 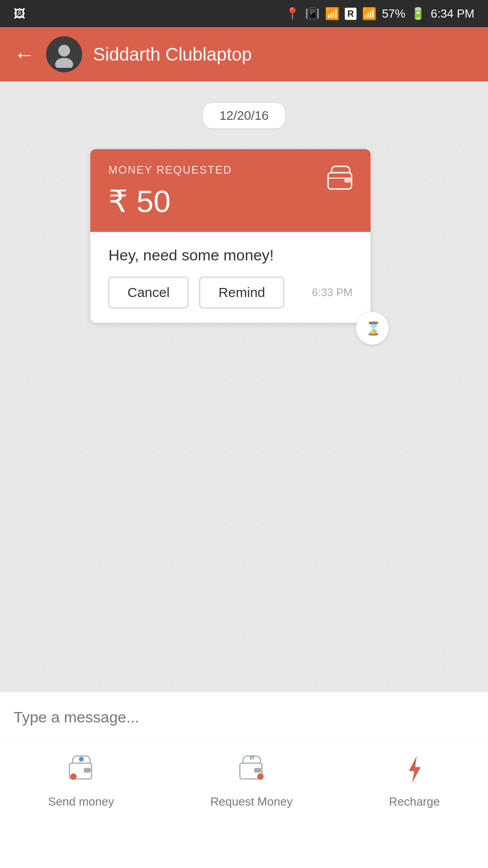 What do you see at coordinates (369, 14) in the screenshot?
I see `signal-icon: 📶` at bounding box center [369, 14].